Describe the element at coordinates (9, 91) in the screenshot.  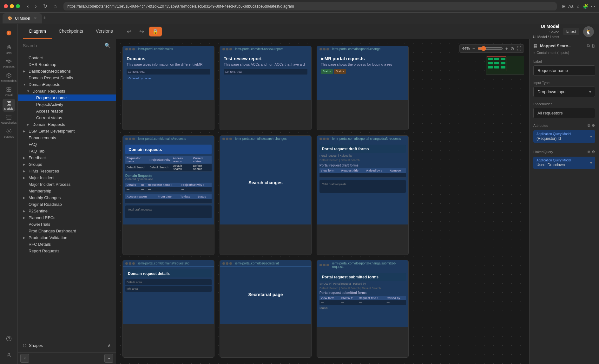
I see `sidebar-item-visual: Visual` at that location.